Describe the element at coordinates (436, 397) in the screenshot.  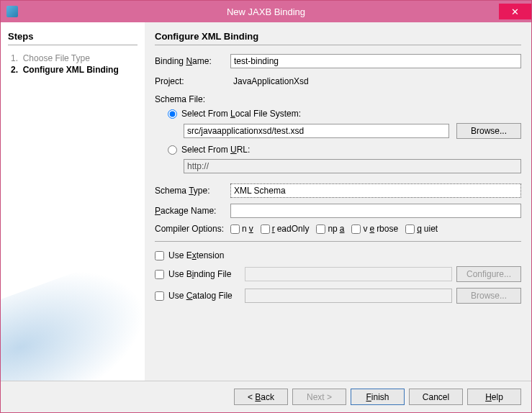
I see `cancel-button: Cancel` at that location.